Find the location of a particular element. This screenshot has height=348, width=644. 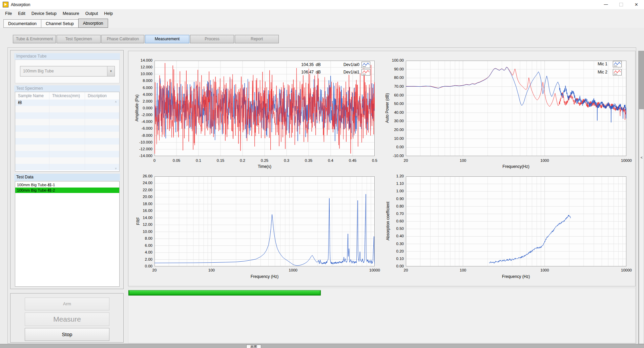

absorption-coefficient-ylabel: Absorption coefficient is located at coordinates (388, 221).